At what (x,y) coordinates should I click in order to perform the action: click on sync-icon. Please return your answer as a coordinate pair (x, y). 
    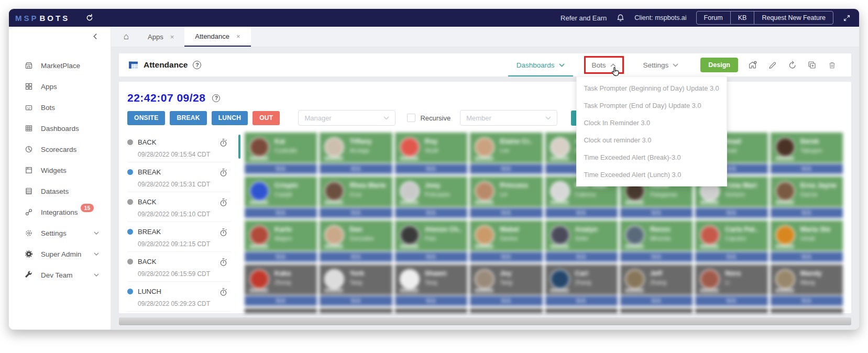
    Looking at the image, I should click on (90, 18).